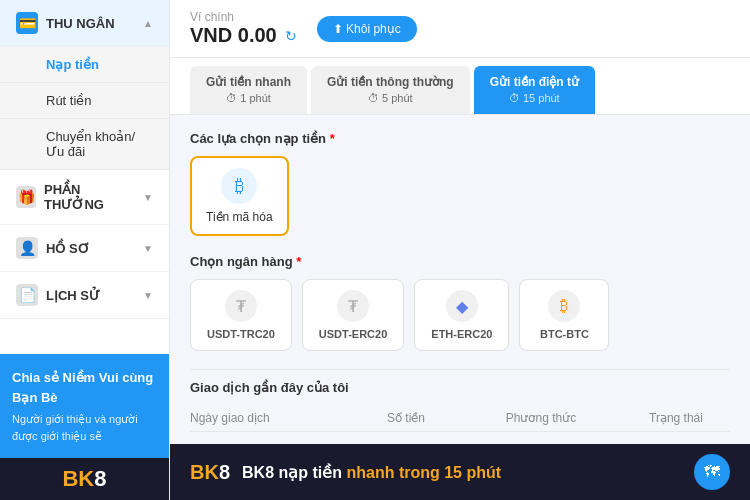 The image size is (750, 500). Describe the element at coordinates (148, 296) in the screenshot. I see `chevron-icon-lich-su: ▼` at that location.